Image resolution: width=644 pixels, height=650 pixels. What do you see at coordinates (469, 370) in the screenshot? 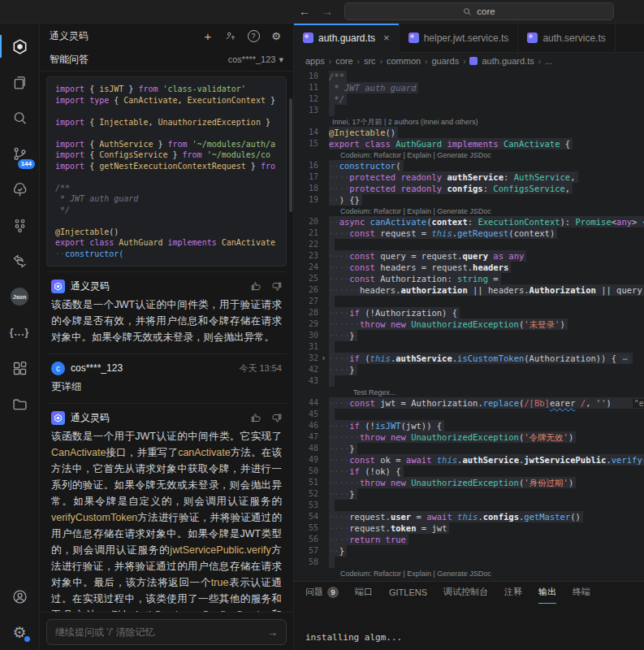
I see `code-line: 42····}` at bounding box center [469, 370].